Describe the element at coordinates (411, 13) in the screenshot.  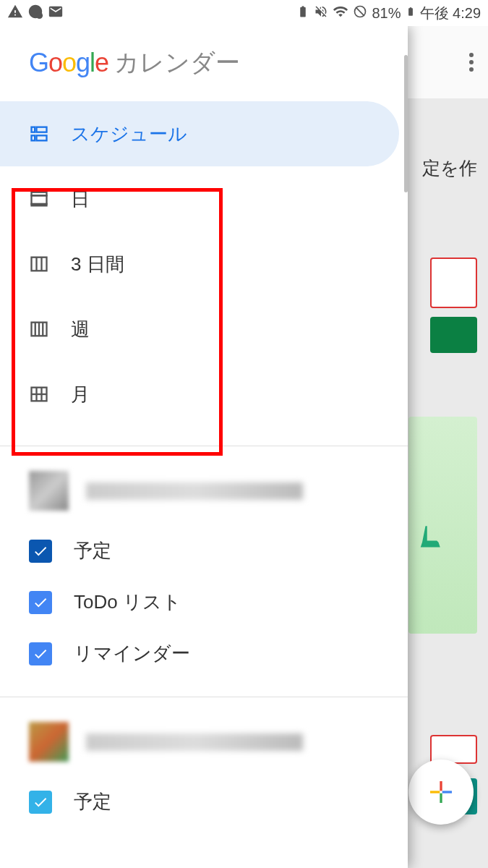
I see `battery-icon` at that location.